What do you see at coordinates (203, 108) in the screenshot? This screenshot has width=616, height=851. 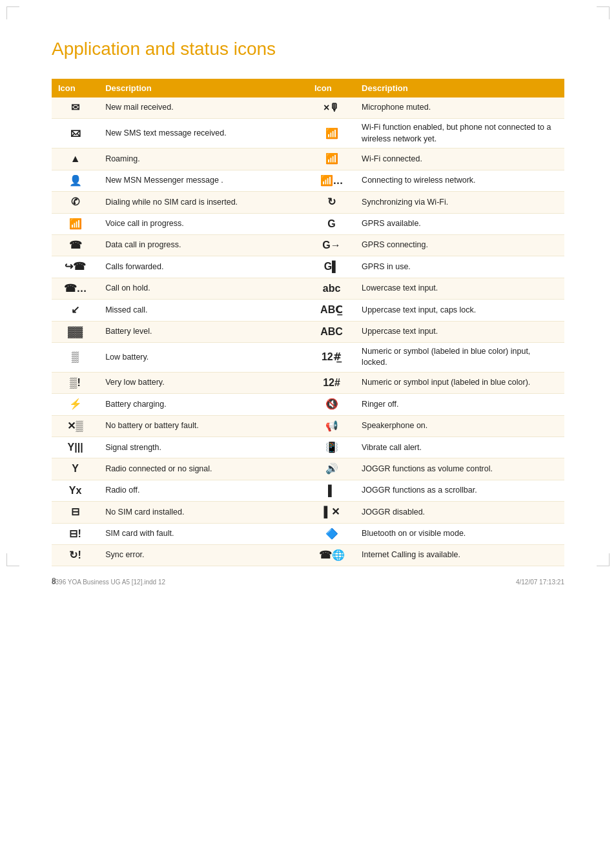 I see `desc-left: New mail received.` at bounding box center [203, 108].